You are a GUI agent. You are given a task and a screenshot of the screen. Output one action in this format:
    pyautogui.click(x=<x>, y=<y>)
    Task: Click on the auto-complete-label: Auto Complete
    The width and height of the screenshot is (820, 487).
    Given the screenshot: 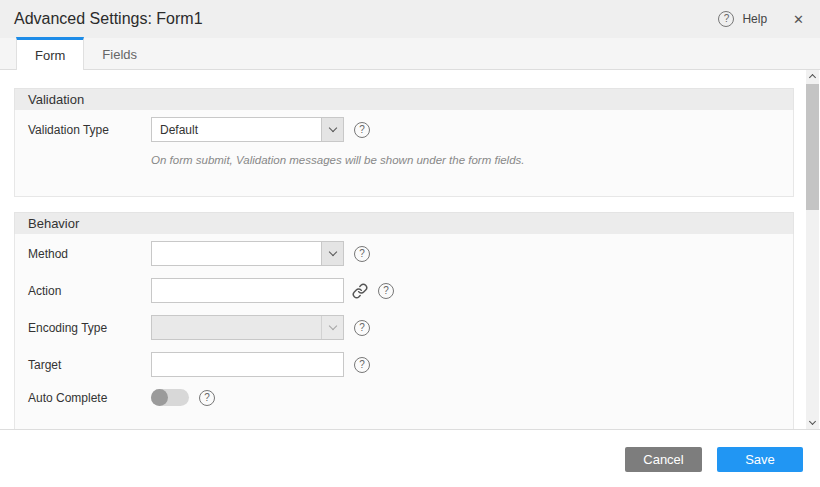 What is the action you would take?
    pyautogui.click(x=90, y=398)
    